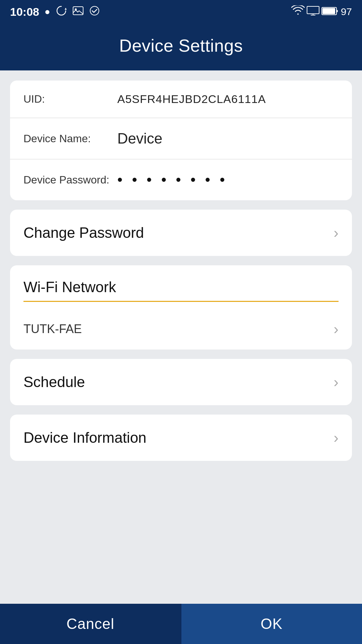  I want to click on wifi-network-row: TUTK-FAE ›, so click(181, 329).